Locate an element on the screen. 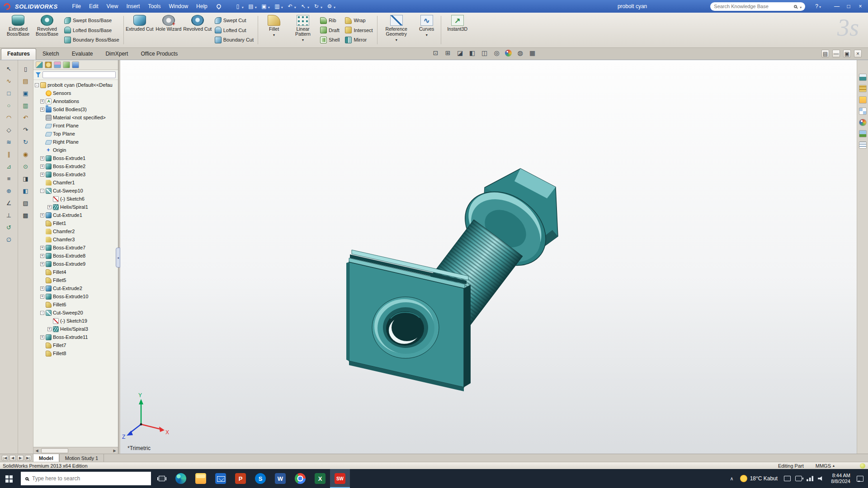  menu-pin-icon is located at coordinates (219, 6).